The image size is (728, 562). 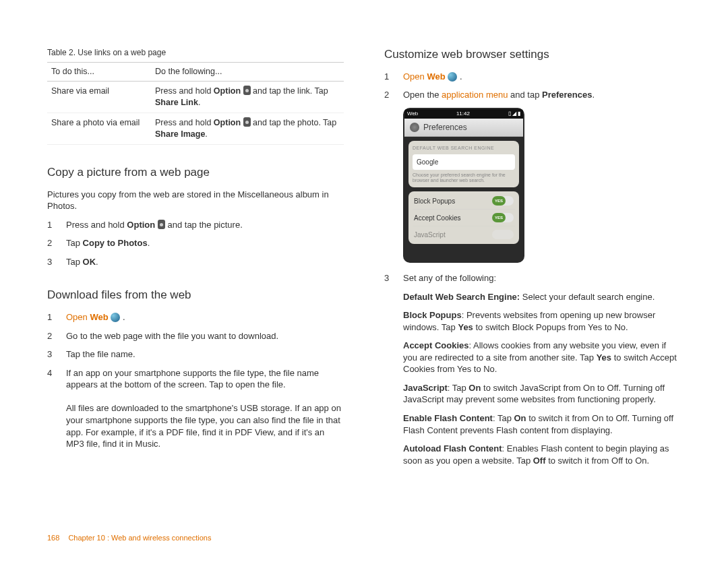 I want to click on section-heading-copy: Copy a picture from a web page, so click(x=195, y=173).